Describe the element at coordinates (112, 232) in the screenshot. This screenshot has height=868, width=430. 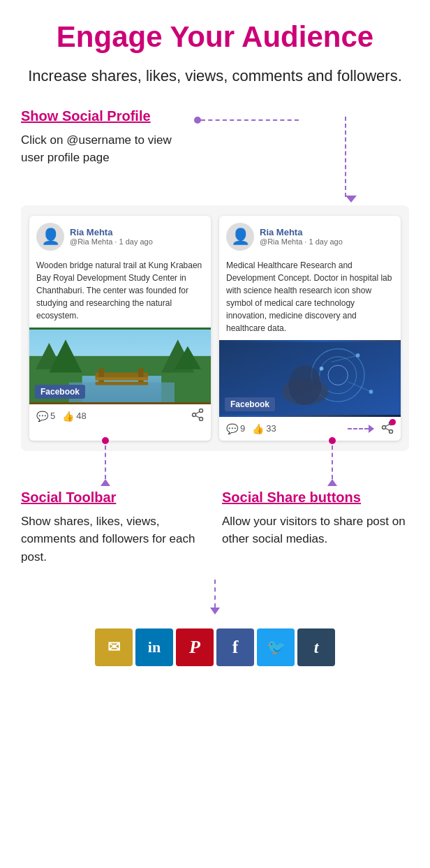
I see `username-1: Ria Mehta` at that location.